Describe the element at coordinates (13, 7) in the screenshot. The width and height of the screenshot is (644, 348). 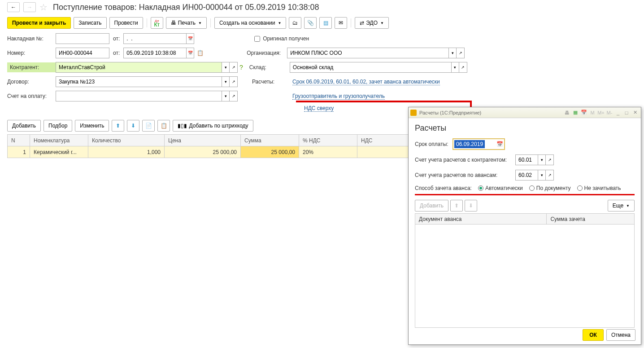
I see `back-button: ←` at that location.